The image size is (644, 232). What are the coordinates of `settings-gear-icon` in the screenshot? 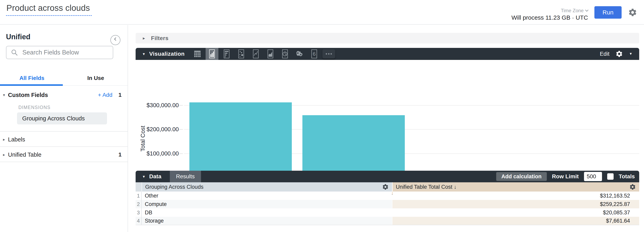 It's located at (632, 13).